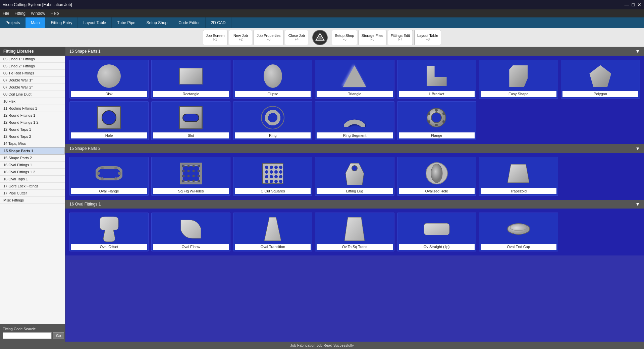 The height and width of the screenshot is (349, 644). I want to click on fitting-item-oval-elbow: Oval Elbow, so click(191, 232).